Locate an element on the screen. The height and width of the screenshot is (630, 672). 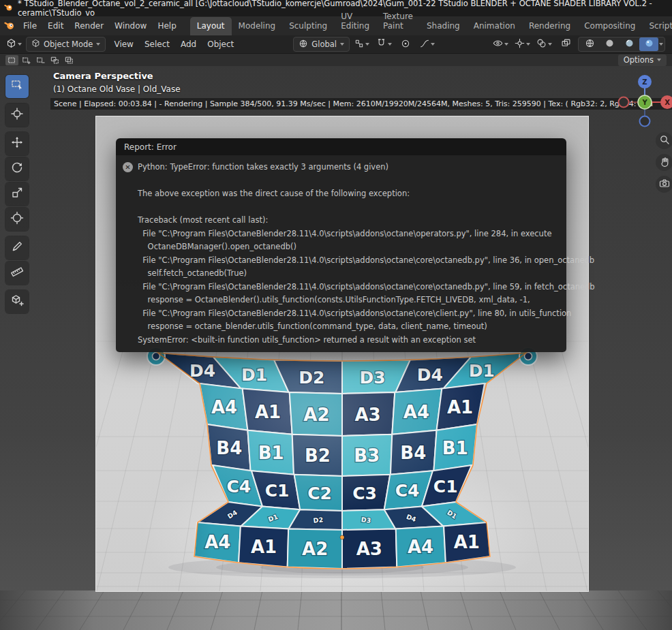
tool-settings-bar: Options is located at coordinates (336, 60).